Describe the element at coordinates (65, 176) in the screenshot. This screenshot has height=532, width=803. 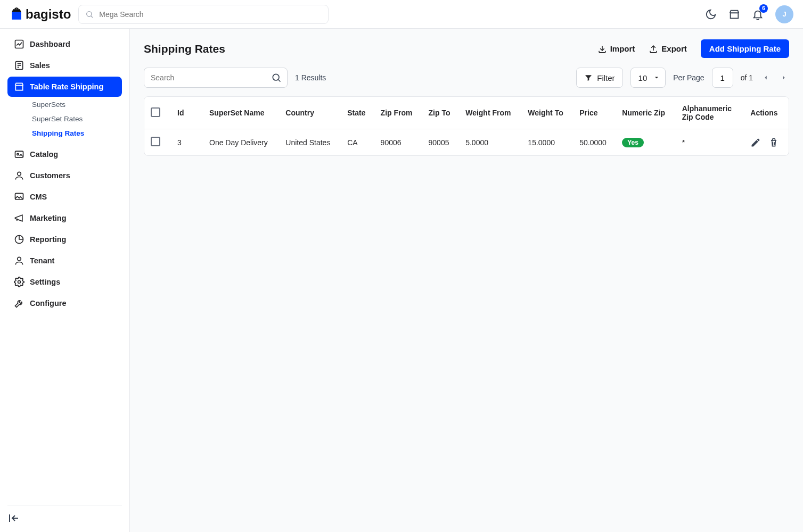
I see `nav-customers: Customers` at that location.